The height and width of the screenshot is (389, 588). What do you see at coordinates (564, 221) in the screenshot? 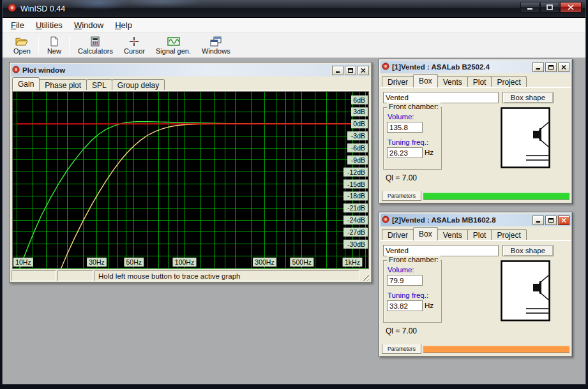
I see `driver2-close-button` at bounding box center [564, 221].